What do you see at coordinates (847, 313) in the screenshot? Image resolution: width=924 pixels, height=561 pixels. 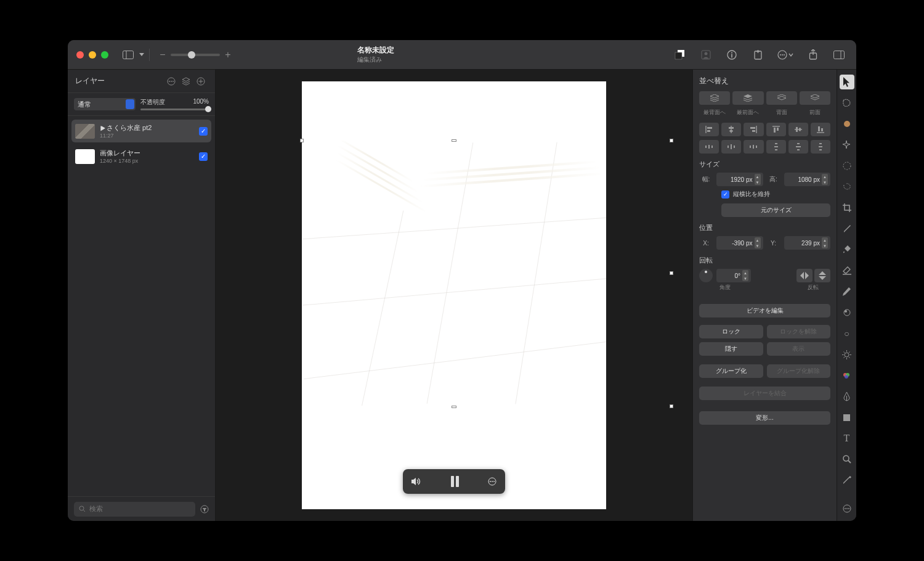 I see `smudge-tool` at bounding box center [847, 313].